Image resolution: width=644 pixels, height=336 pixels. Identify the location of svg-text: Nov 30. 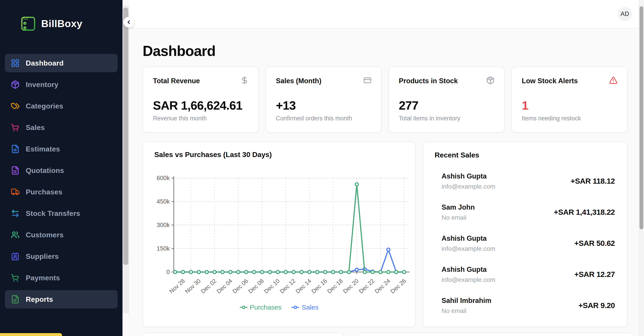
(193, 286).